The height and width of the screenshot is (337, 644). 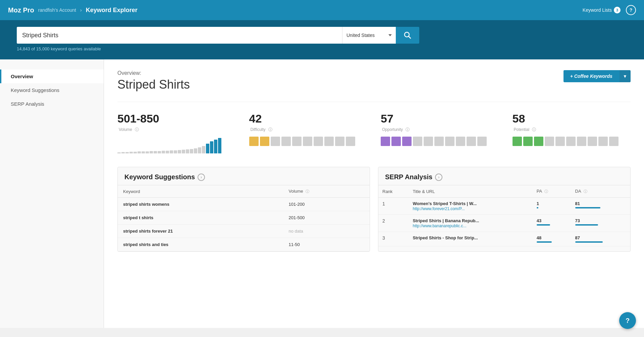 I want to click on sidebar-overview-label: Overview, so click(x=22, y=77).